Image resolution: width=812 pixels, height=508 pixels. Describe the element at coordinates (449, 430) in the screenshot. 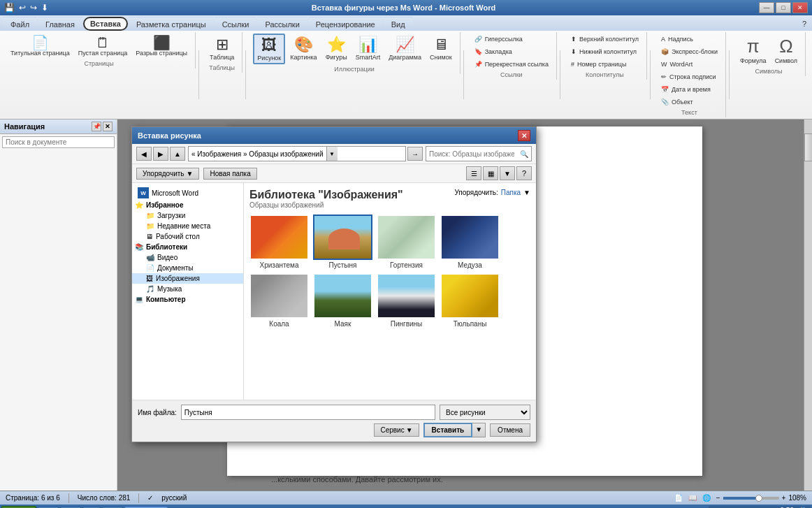

I see `insert-button: Вставить` at that location.